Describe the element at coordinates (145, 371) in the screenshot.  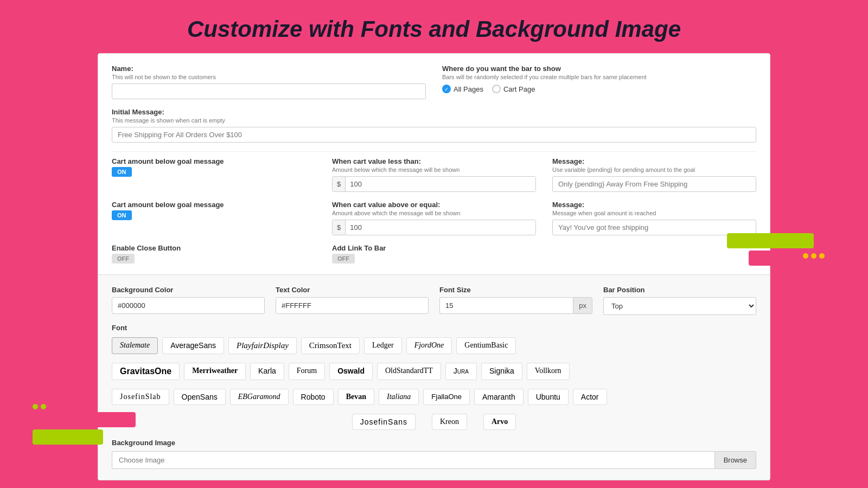
I see `font-item-gravitasone: GravitasOne` at that location.